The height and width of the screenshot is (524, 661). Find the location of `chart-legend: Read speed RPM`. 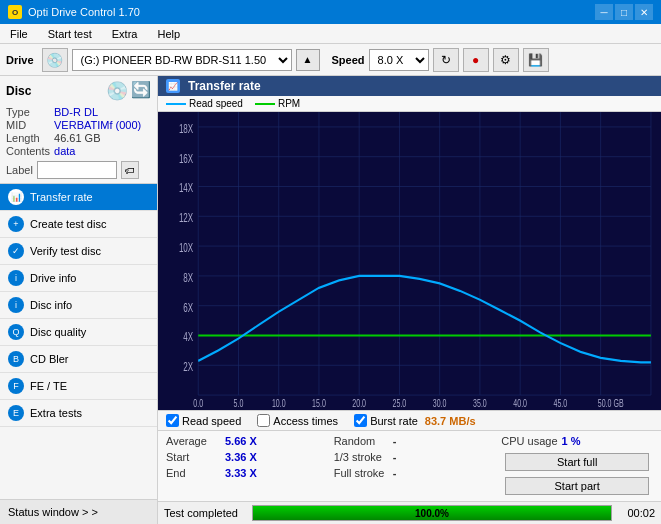

chart-legend: Read speed RPM is located at coordinates (410, 104).